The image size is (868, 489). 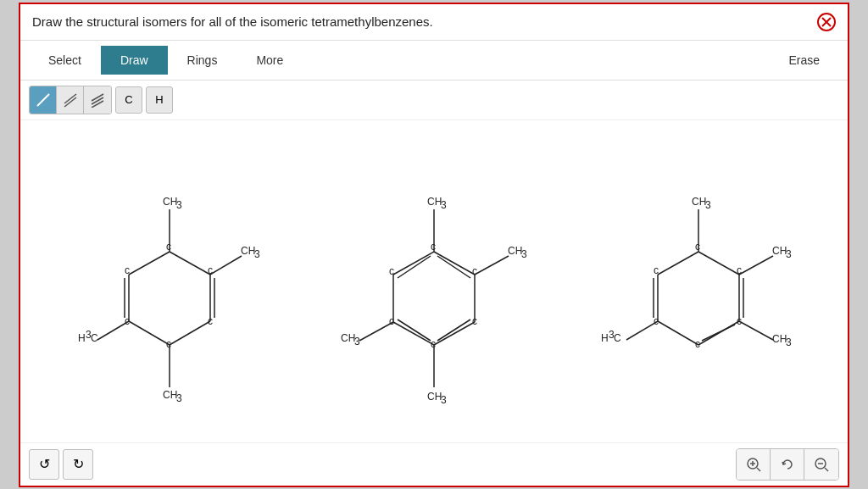 I want to click on question-bar: Draw the structural isomers for all of t…, so click(x=434, y=22).